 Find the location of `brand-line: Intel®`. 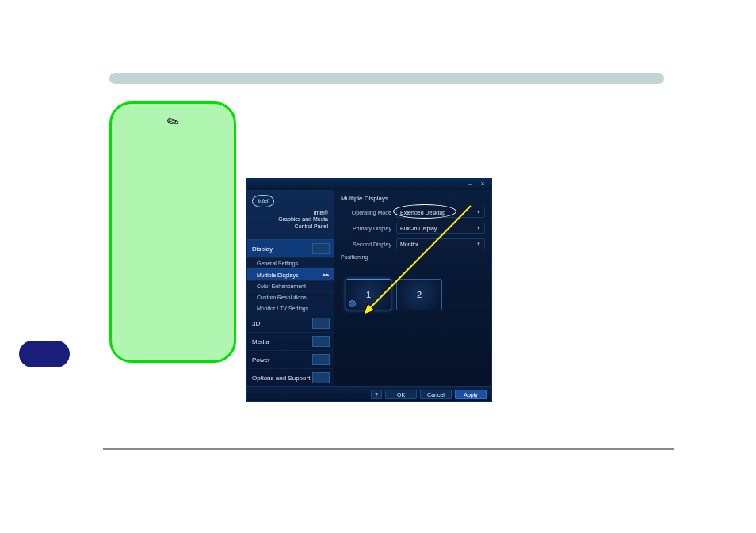

brand-line: Intel® is located at coordinates (290, 213).